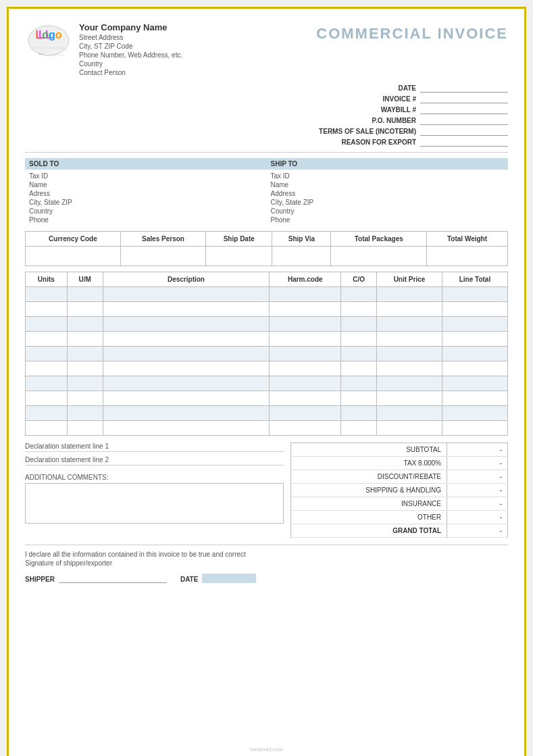 The image size is (533, 756). I want to click on shipping-col-header: Ship Date, so click(239, 239).